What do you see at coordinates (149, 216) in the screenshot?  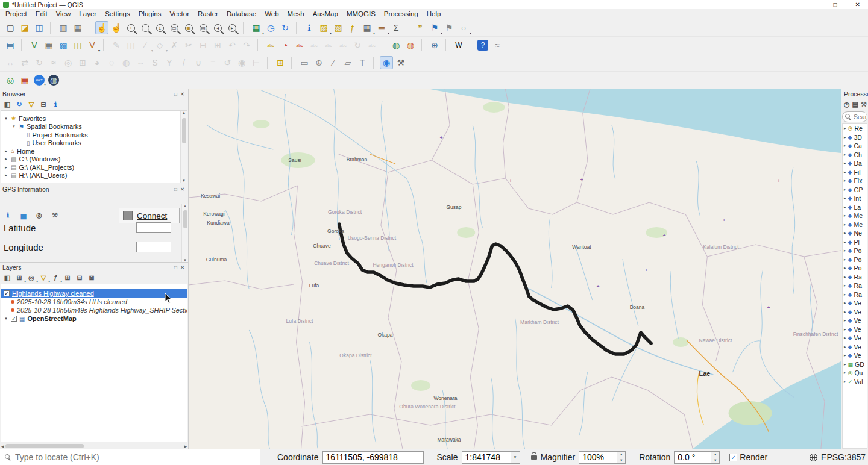 I see `connect-button: Connect` at bounding box center [149, 216].